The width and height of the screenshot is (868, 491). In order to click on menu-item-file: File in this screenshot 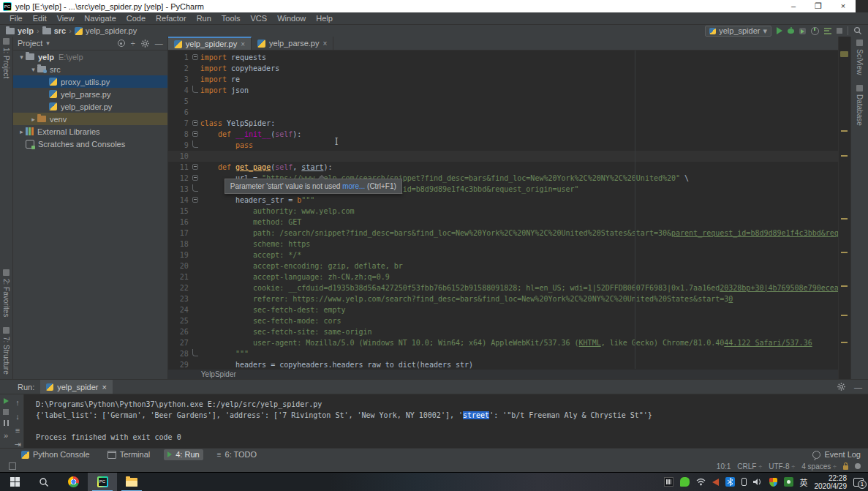, I will do `click(16, 18)`.